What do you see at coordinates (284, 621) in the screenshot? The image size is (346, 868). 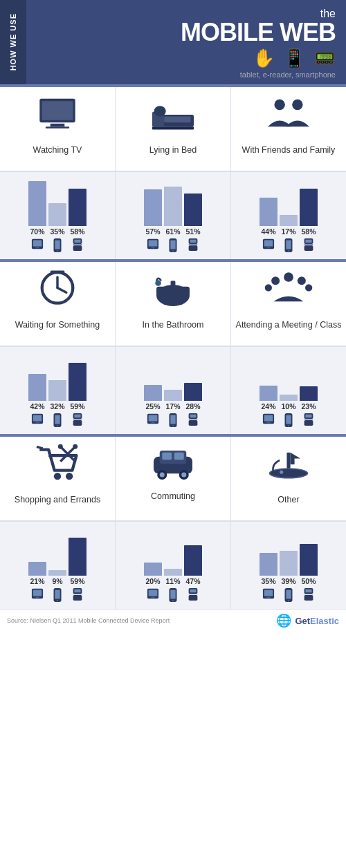 I see `getelastic-icon: 🌐` at bounding box center [284, 621].